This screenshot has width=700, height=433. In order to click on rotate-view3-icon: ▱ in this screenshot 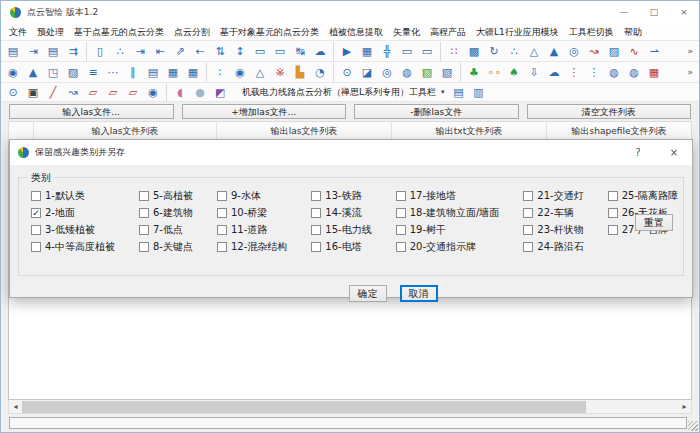, I will do `click(133, 92)`.